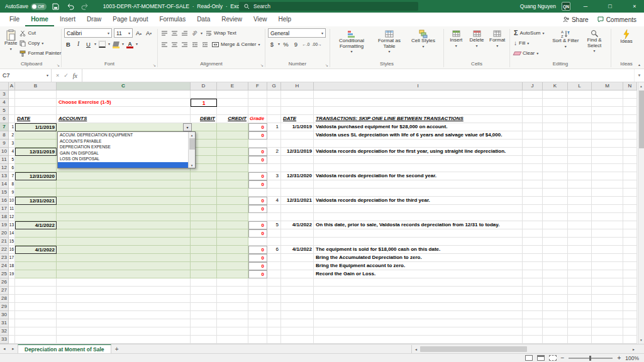 Image resolution: width=644 pixels, height=362 pixels. I want to click on column-header-G: G, so click(274, 87).